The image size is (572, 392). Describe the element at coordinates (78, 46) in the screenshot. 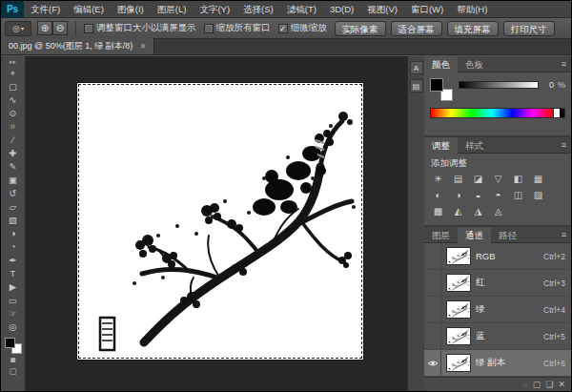

I see `document-tab: 00.jpg @ 50%(图层 1, 绿 副本/8) ×` at that location.